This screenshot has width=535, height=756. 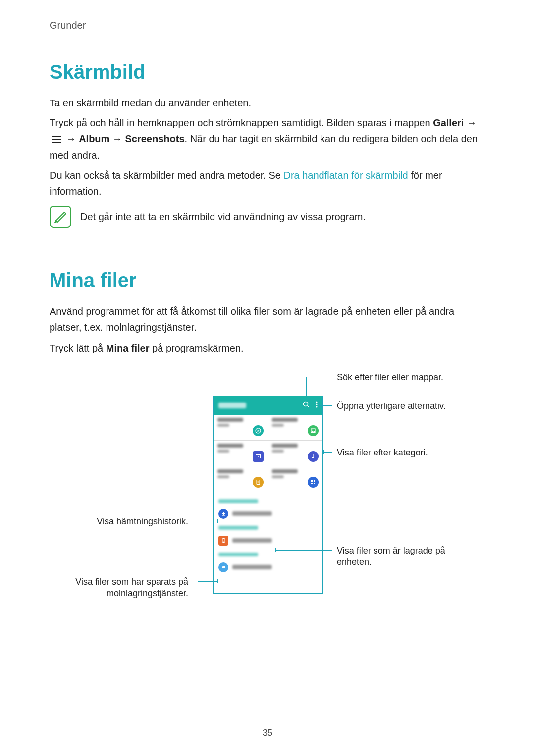 I want to click on text-part: Tryck på och håll in hemknappen och strö…, so click(x=241, y=123).